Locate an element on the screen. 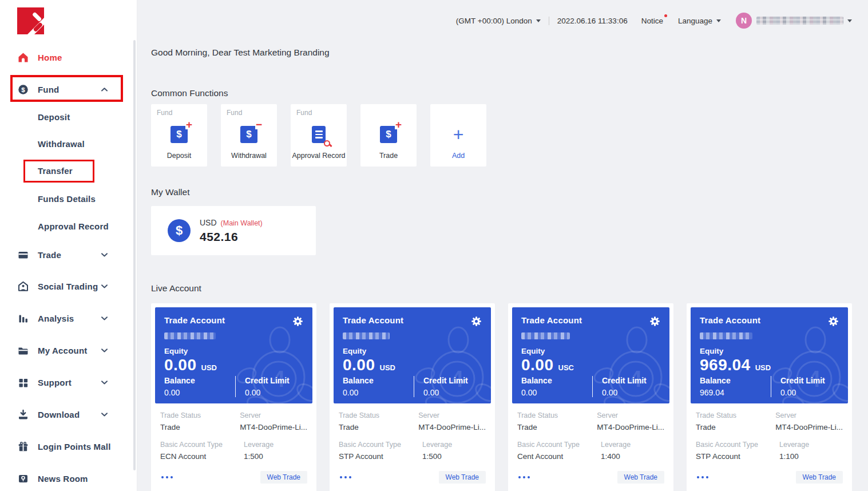 This screenshot has width=868, height=491. trade-card: $+ Trade is located at coordinates (389, 135).